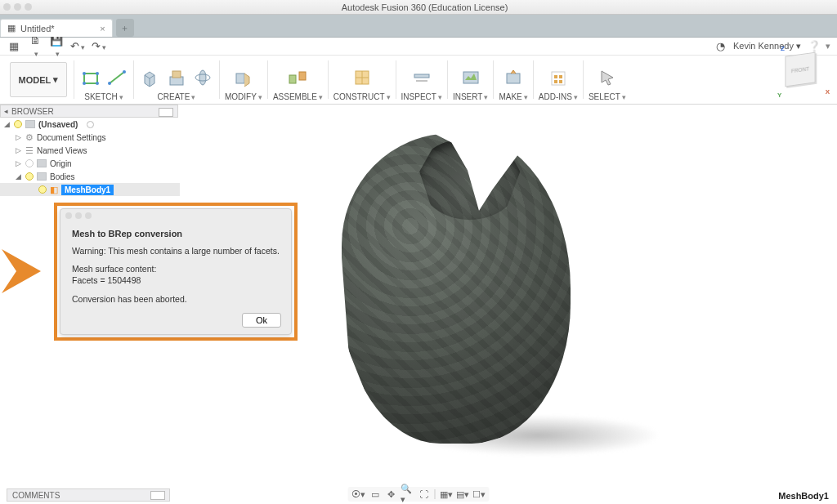  I want to click on workspace-switcher: MODEL ▾, so click(38, 80).